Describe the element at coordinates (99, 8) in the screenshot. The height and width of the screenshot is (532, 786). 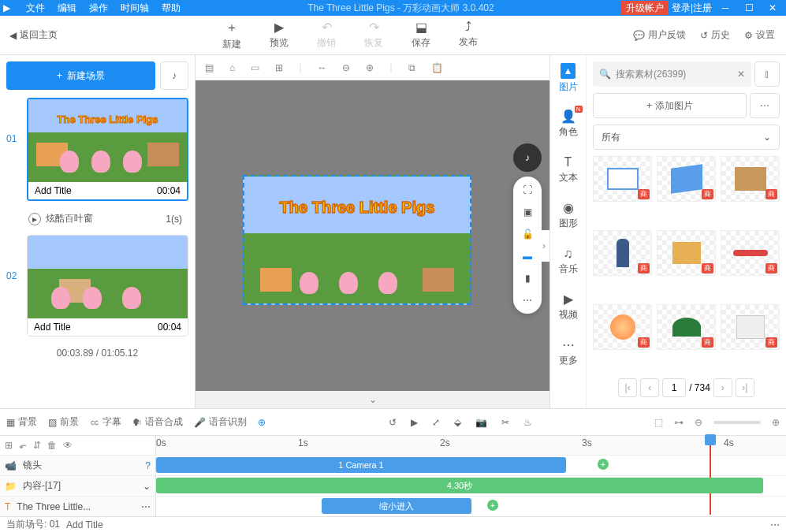
I see `menu-action: 操作` at that location.